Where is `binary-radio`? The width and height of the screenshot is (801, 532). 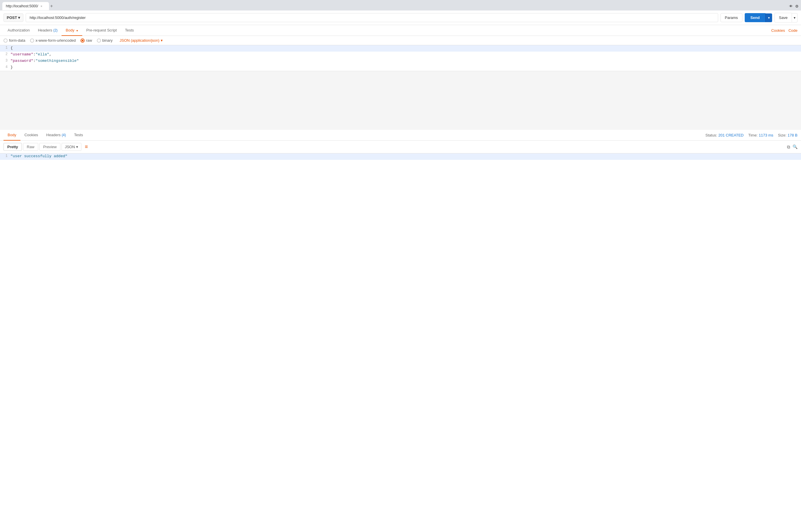 binary-radio is located at coordinates (99, 41).